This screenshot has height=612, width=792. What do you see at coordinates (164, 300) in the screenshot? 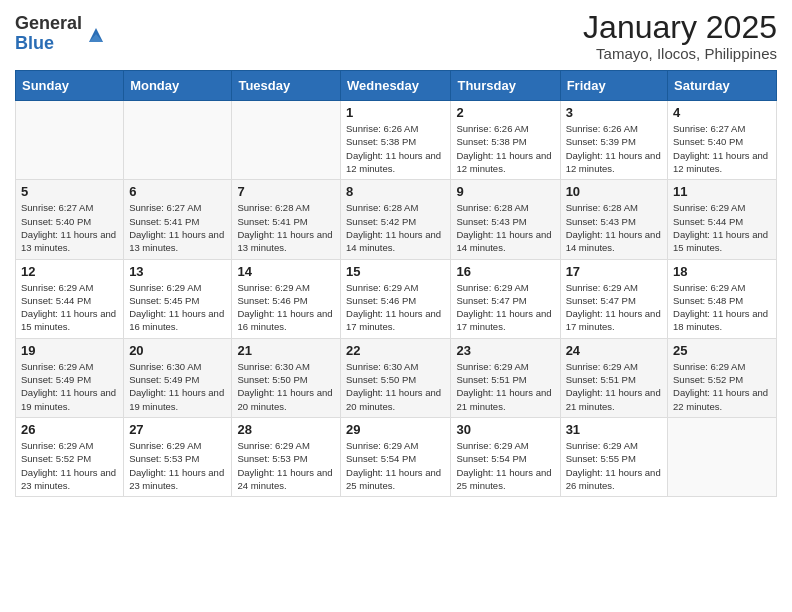
I see `sunset-time: Sunset: 5:45 PM` at bounding box center [164, 300].